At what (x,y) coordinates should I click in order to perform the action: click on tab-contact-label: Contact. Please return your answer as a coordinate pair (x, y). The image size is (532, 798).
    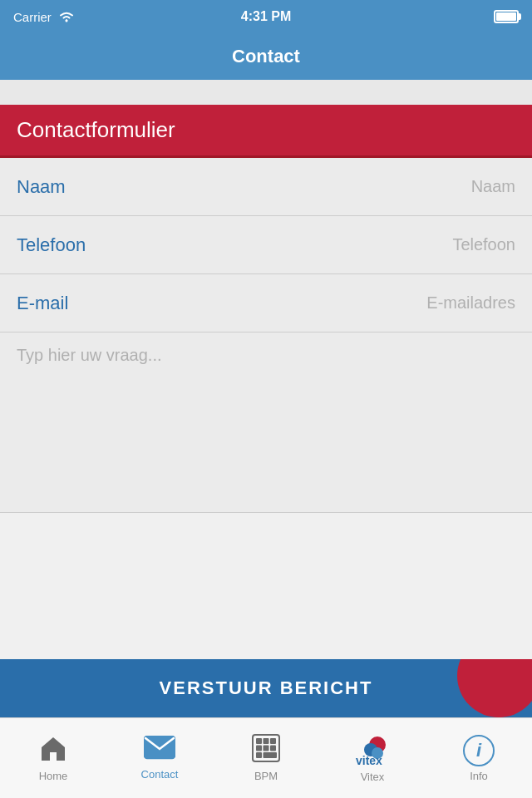
    Looking at the image, I should click on (160, 775).